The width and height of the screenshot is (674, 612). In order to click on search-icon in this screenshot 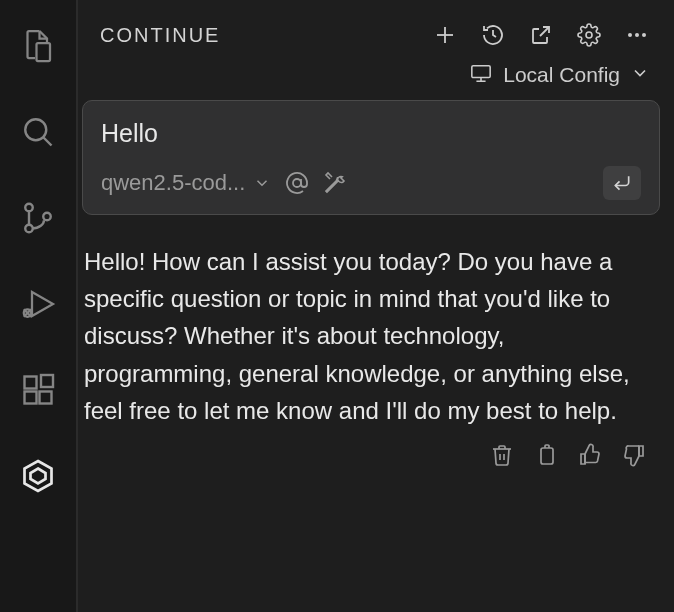, I will do `click(38, 132)`.